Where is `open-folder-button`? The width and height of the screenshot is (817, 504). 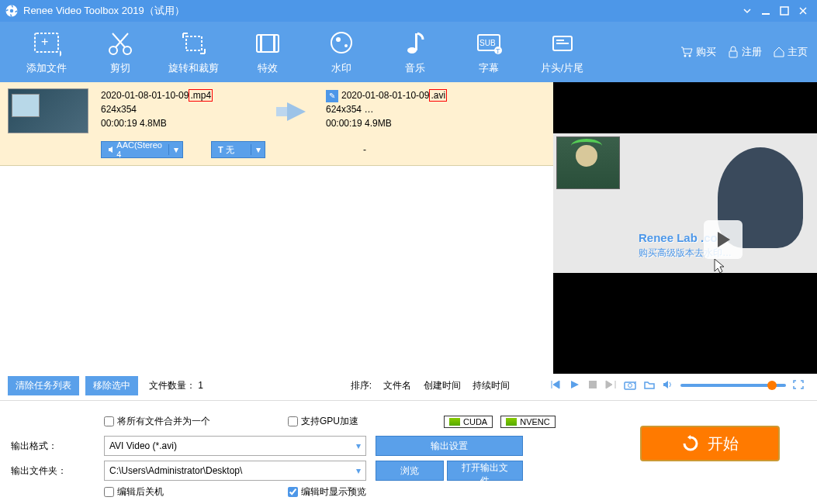
open-folder-button is located at coordinates (649, 386).